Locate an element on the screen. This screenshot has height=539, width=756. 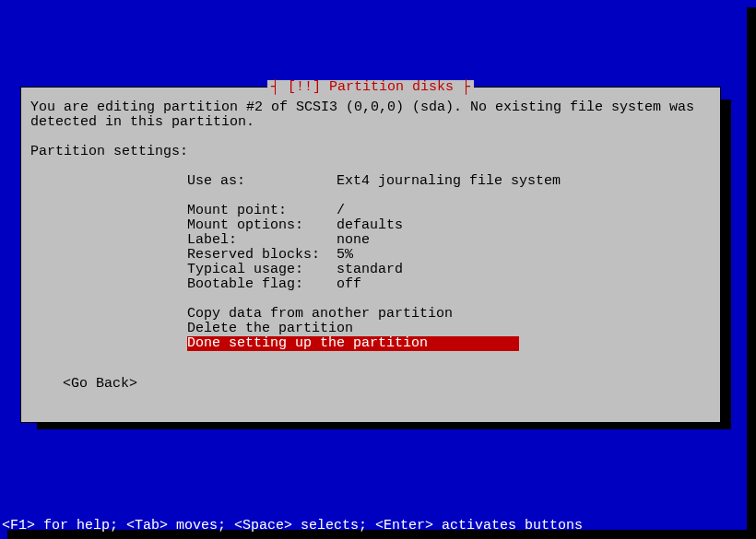
help-bar: <F1> for help; <Tab> moves; <Space> sele… is located at coordinates (291, 526).